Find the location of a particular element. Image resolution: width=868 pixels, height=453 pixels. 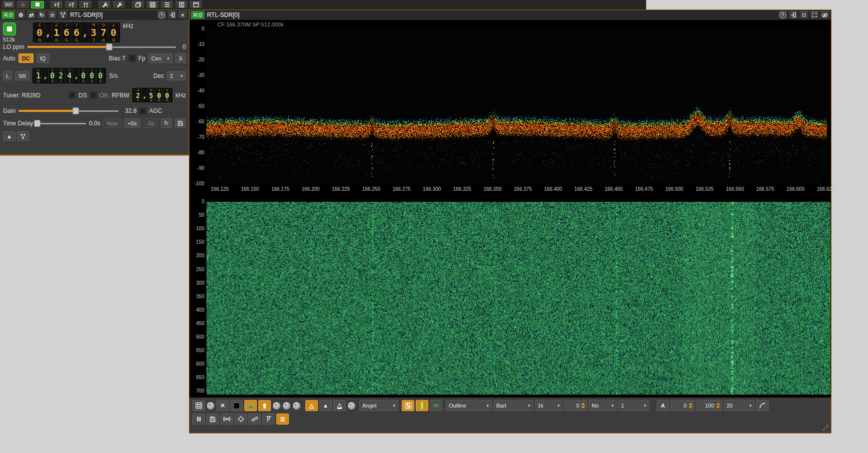

sample-rate-display: 210,109321543,109109109 is located at coordinates (69, 76).